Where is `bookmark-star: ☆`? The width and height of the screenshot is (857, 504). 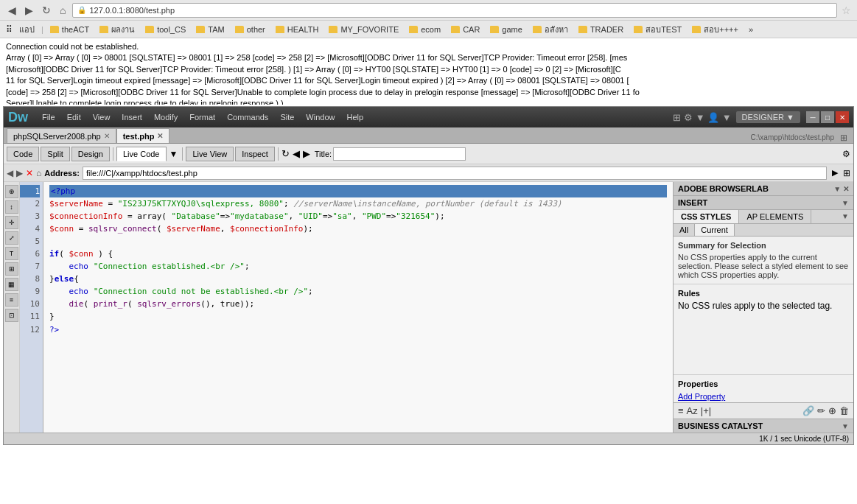
bookmark-star: ☆ is located at coordinates (846, 10).